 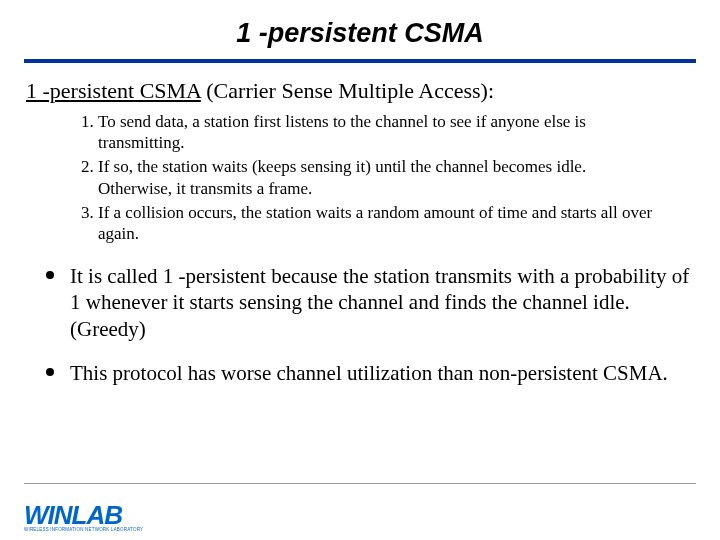 I want to click on bullet-item: This protocol has worse channel utilizat…, so click(x=370, y=373).